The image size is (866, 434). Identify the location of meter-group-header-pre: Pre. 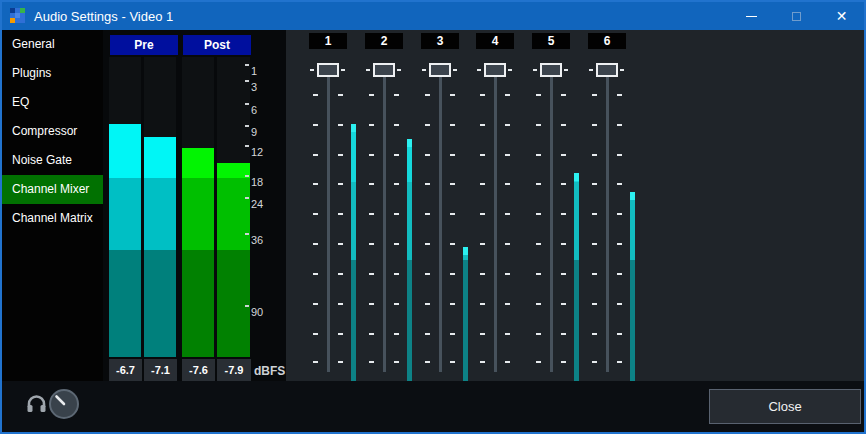
(144, 45).